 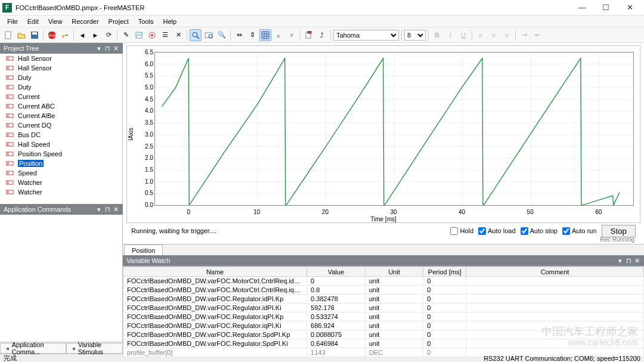 I want to click on tree-item: Position, so click(x=61, y=163).